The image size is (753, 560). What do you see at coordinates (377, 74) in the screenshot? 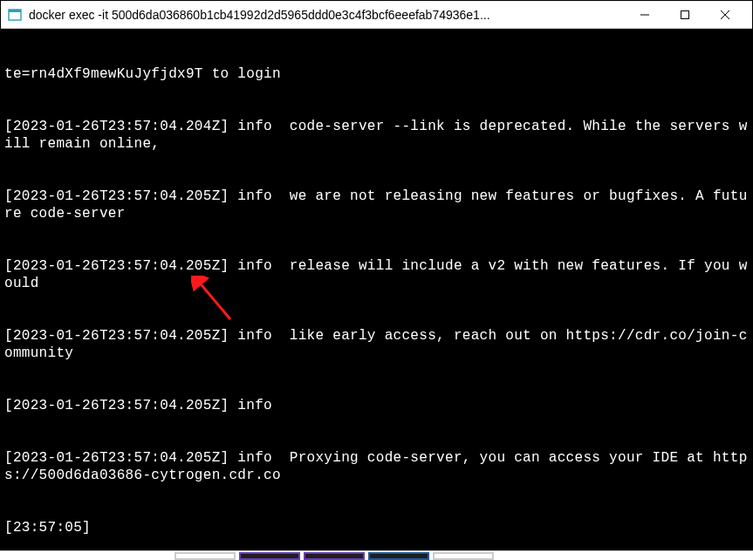
I see `log-line: te=rn4dXf9mewKuJyfjdx9T to login` at bounding box center [377, 74].